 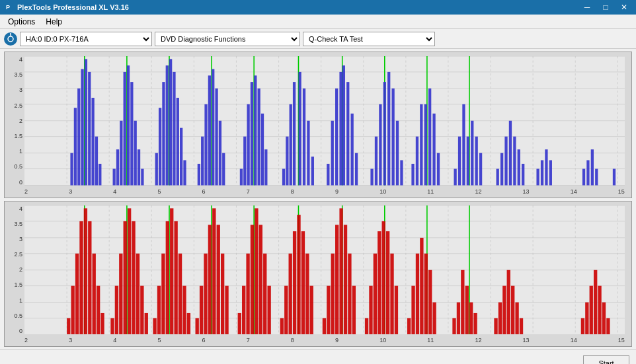 What do you see at coordinates (606, 7) in the screenshot?
I see `titlebar-controls: ─ □ ✕` at bounding box center [606, 7].